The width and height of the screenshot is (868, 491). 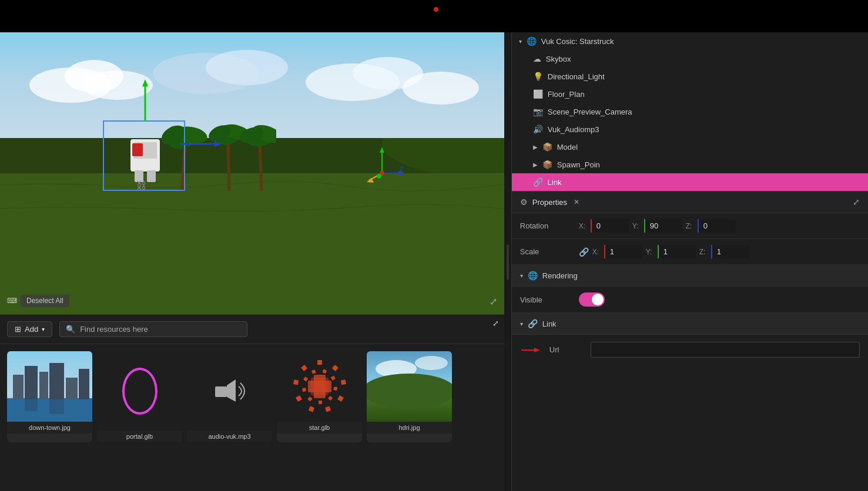 What do you see at coordinates (690, 76) in the screenshot?
I see `hierarchy-item-directional-light: 💡 Directional_Light` at bounding box center [690, 76].